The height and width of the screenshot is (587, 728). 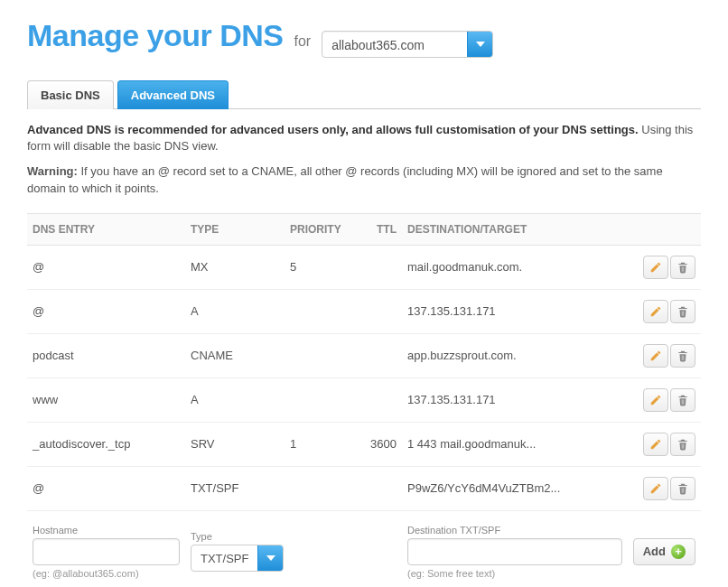 I want to click on cell-dest: 1 443 mail.goodmanuk..., so click(x=515, y=444).